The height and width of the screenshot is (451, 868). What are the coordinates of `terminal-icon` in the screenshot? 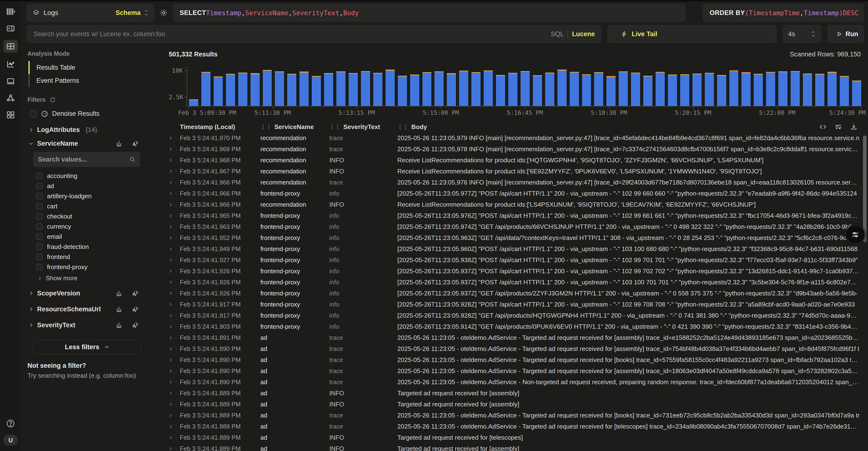 It's located at (11, 28).